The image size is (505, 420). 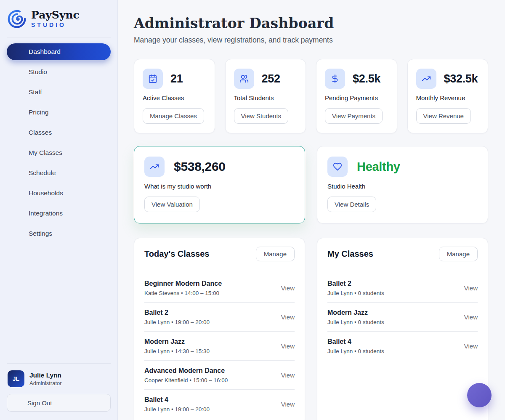 I want to click on stat-value: $32.5k, so click(x=461, y=79).